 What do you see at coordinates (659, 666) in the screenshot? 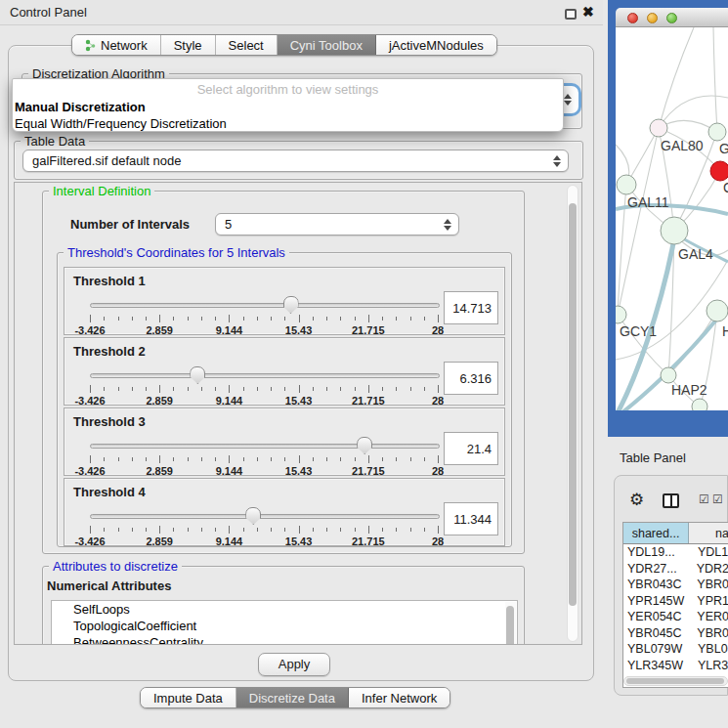
I see `shared-name-cell: YLR345W` at bounding box center [659, 666].